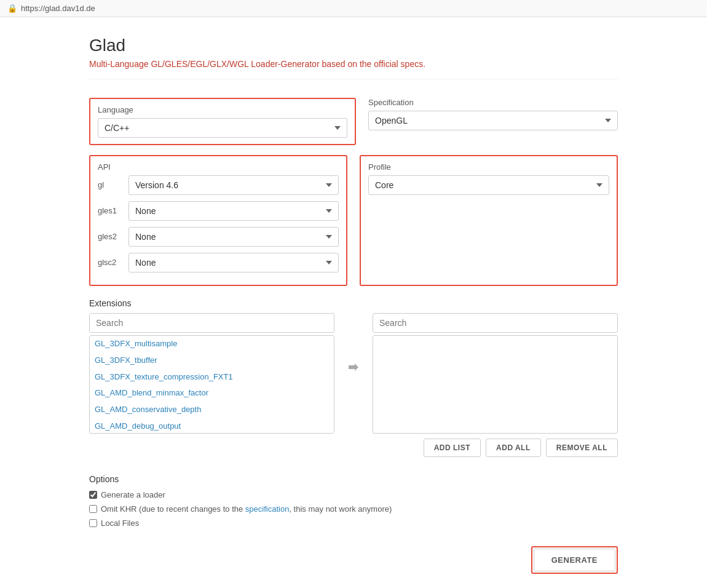 The image size is (707, 588). What do you see at coordinates (211, 373) in the screenshot?
I see `extensions-left-panel: GL_3DFX_multisample GL_3DFX_tbuffer GL_3…` at bounding box center [211, 373].